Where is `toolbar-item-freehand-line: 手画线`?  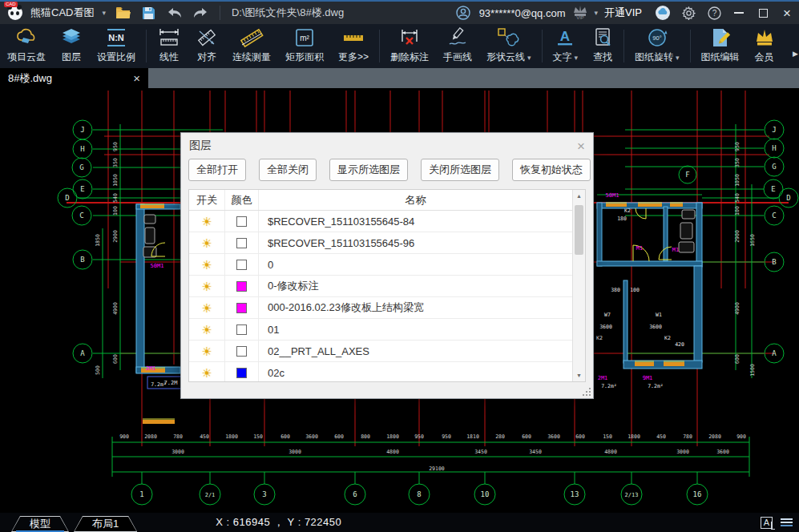
toolbar-item-freehand-line: 手画线 is located at coordinates (458, 46).